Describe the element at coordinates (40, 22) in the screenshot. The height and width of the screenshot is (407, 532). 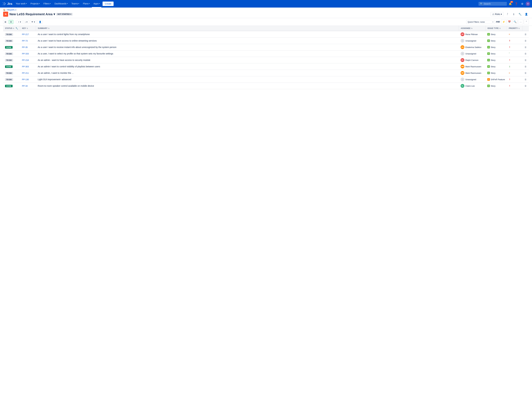
I see `person-add-icon: 👤` at that location.